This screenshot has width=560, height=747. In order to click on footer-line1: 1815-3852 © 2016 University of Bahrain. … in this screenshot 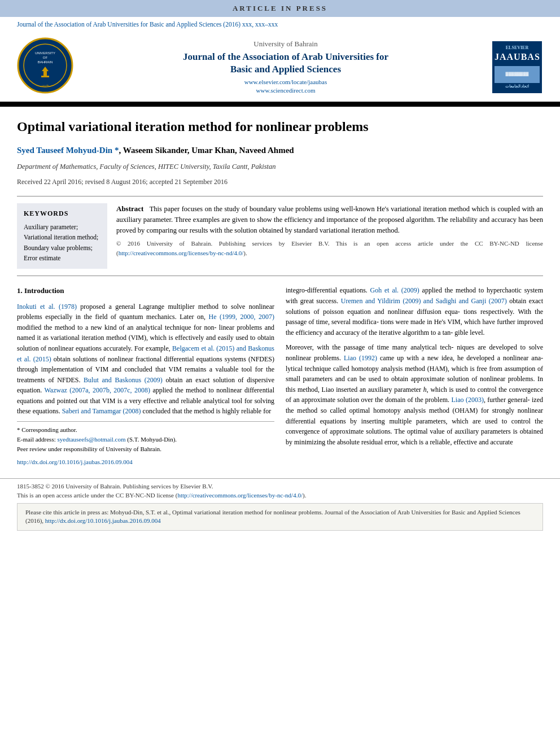, I will do `click(280, 487)`.